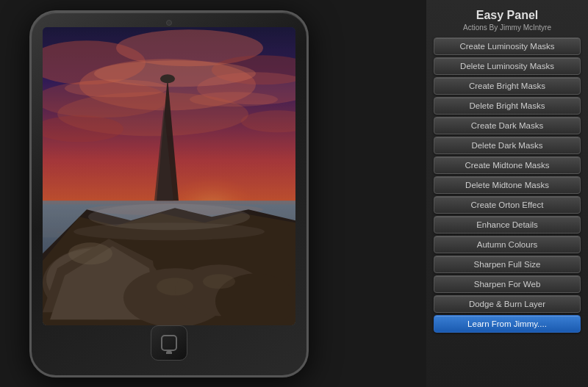 The image size is (588, 387). Describe the element at coordinates (507, 185) in the screenshot. I see `btn-delete-midtone-masks: Delete Midtone Masks` at that location.